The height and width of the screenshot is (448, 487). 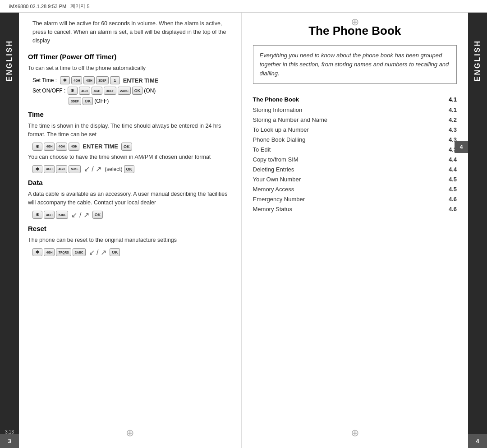 I want to click on toc-header-label: The Phone Book, so click(x=348, y=100).